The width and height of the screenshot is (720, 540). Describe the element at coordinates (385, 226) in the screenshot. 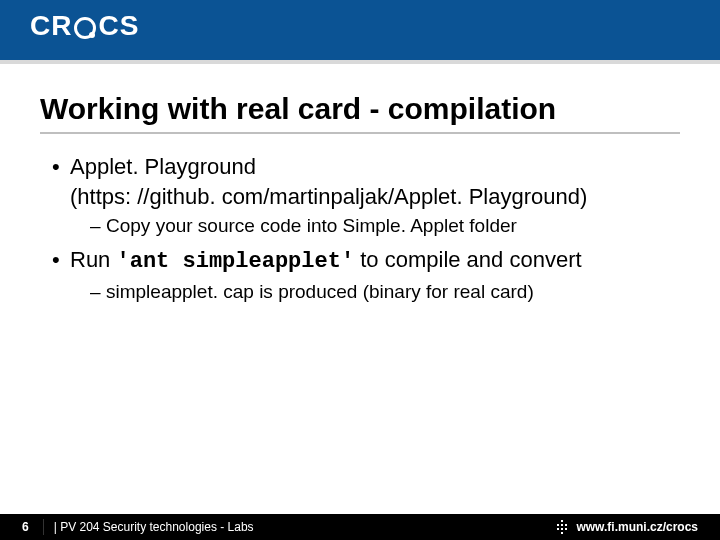

I see `bullet-1-sub-1: Copy your source code into Simple. Apple…` at that location.